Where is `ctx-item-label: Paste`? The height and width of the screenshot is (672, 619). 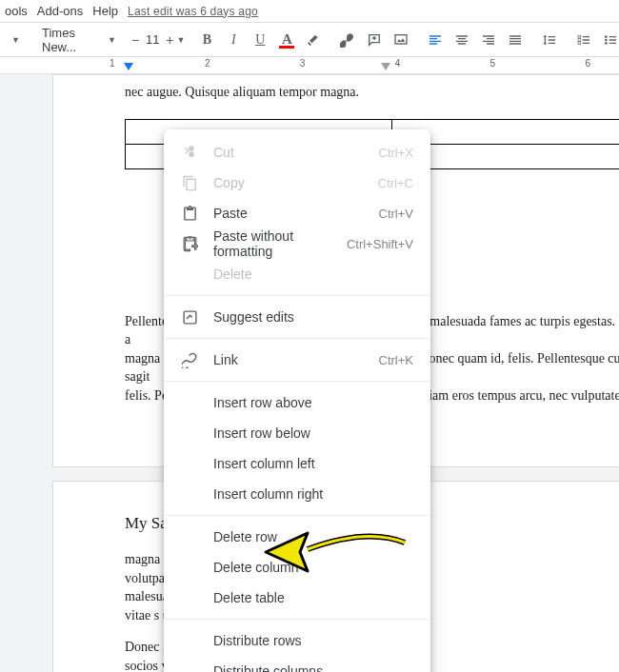 ctx-item-label: Paste is located at coordinates (289, 213).